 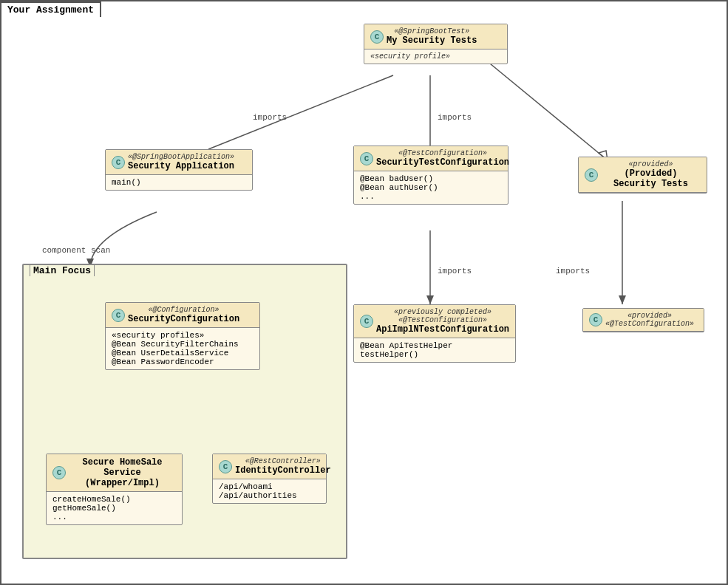 What do you see at coordinates (183, 319) in the screenshot?
I see `sec-config-name: SecurityConfiguration` at bounding box center [183, 319].